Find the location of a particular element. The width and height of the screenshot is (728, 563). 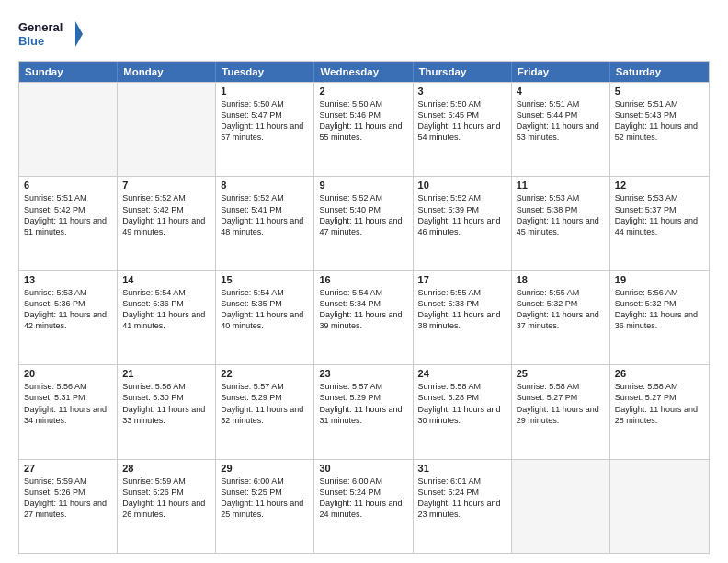

day-number: 23 is located at coordinates (363, 373).